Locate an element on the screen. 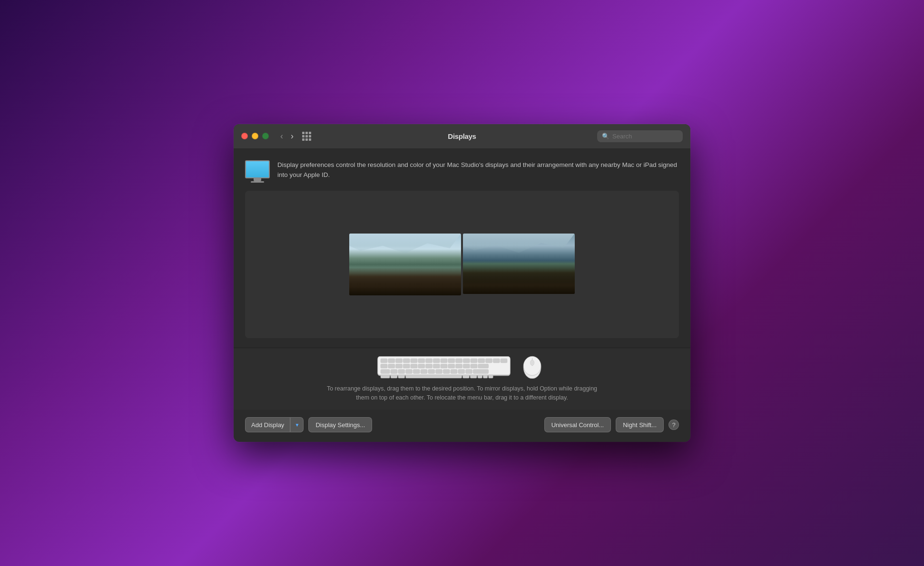 This screenshot has height=566, width=924. search-input is located at coordinates (645, 136).